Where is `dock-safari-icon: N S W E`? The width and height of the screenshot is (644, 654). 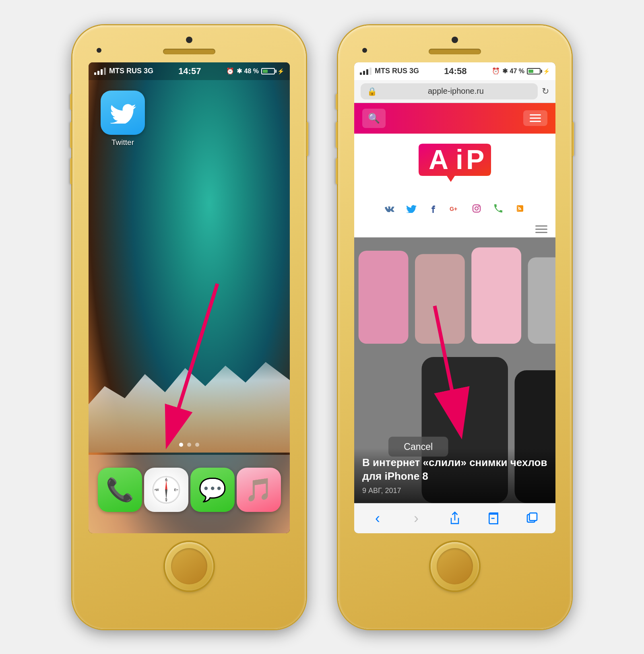
dock-safari-icon: N S W E is located at coordinates (166, 490).